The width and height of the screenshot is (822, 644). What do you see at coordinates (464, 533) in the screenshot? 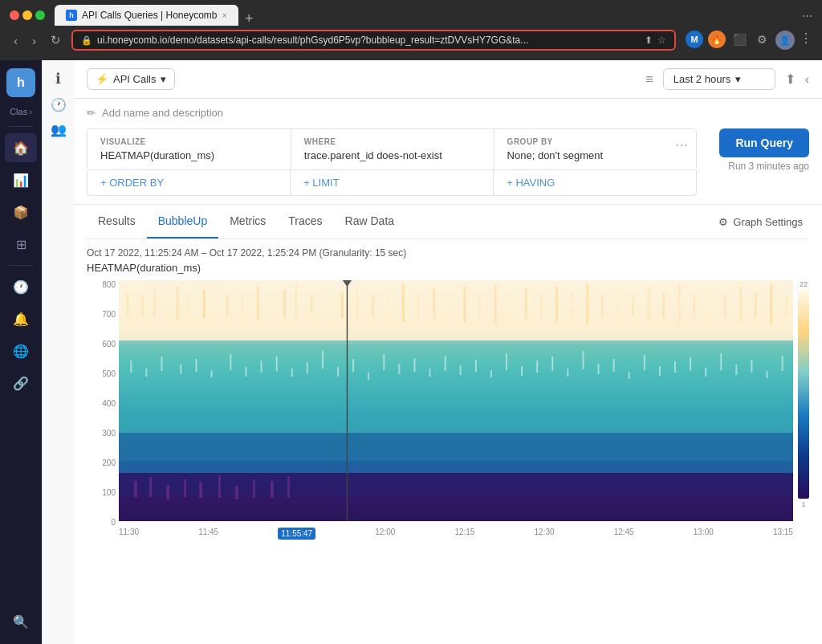
I see `x-label-1215: 12:15` at bounding box center [464, 533].